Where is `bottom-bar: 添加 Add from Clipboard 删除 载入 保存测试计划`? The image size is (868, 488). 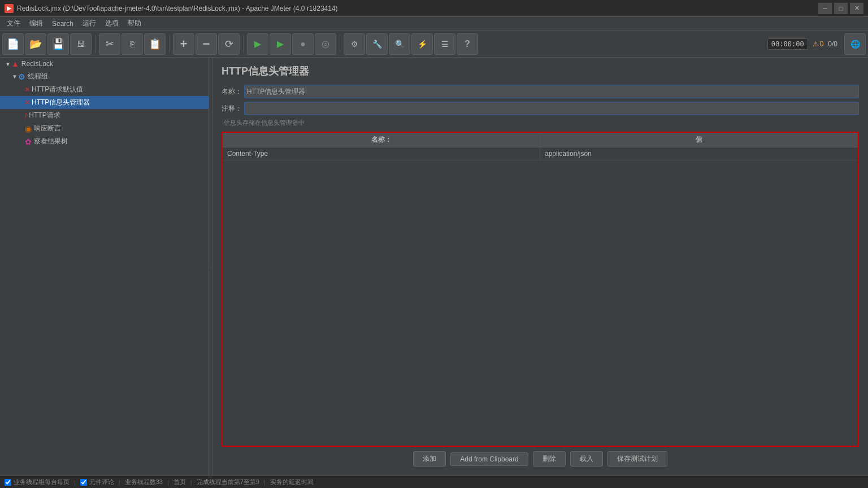
bottom-bar: 添加 Add from Clipboard 删除 载入 保存测试计划 is located at coordinates (540, 457).